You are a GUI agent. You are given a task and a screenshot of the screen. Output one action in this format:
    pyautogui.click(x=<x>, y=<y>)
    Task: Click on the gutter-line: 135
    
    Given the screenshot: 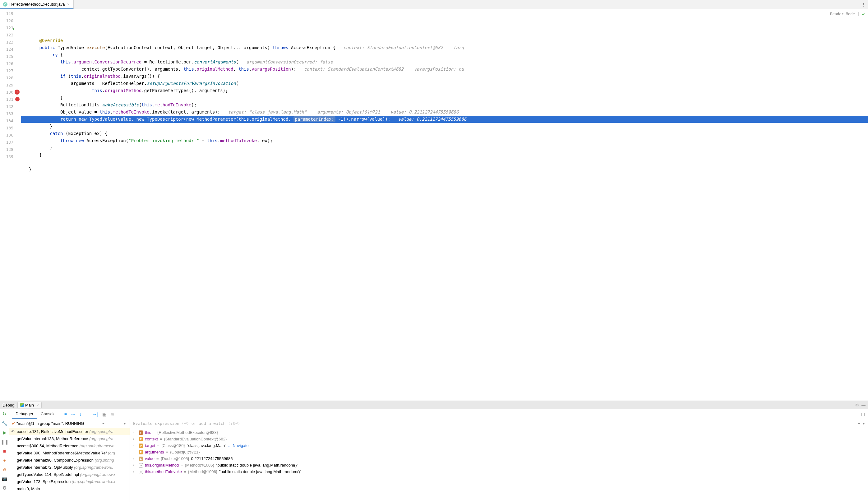 What is the action you would take?
    pyautogui.click(x=10, y=128)
    